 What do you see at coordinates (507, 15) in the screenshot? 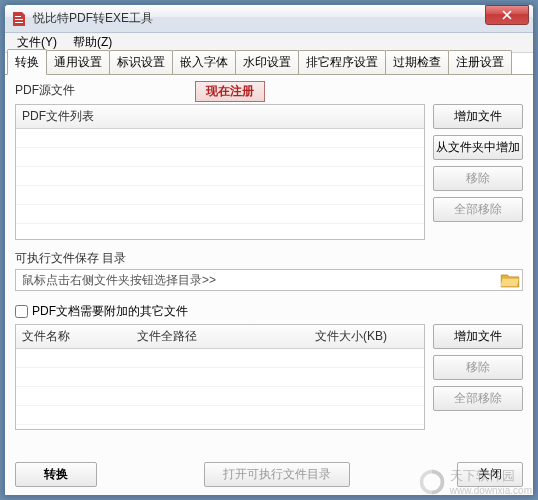
I see `close-window-button` at bounding box center [507, 15].